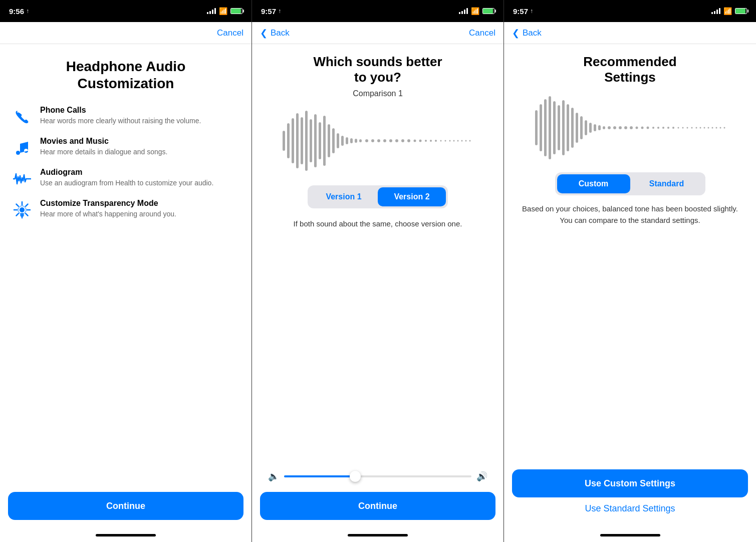  Describe the element at coordinates (275, 33) in the screenshot. I see `screen2-back-button: ❮ Back` at that location.